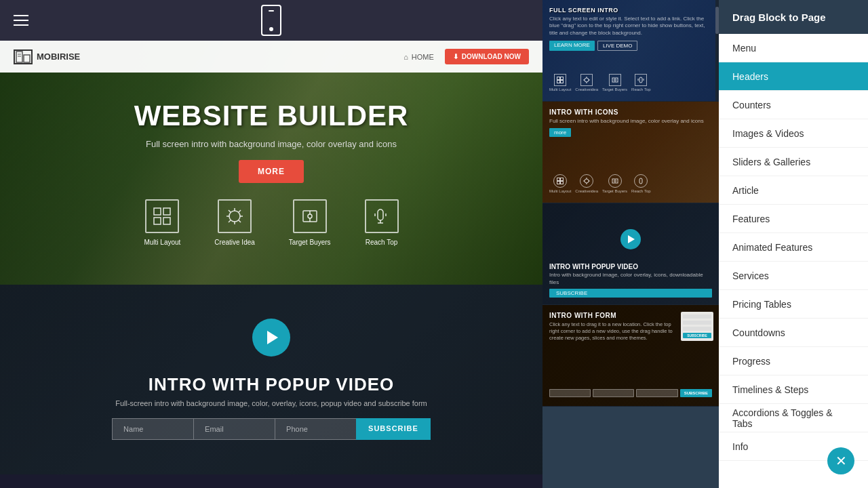 The image size is (868, 488). What do you see at coordinates (793, 77) in the screenshot?
I see `sidebar-item-headers: Headers` at bounding box center [793, 77].